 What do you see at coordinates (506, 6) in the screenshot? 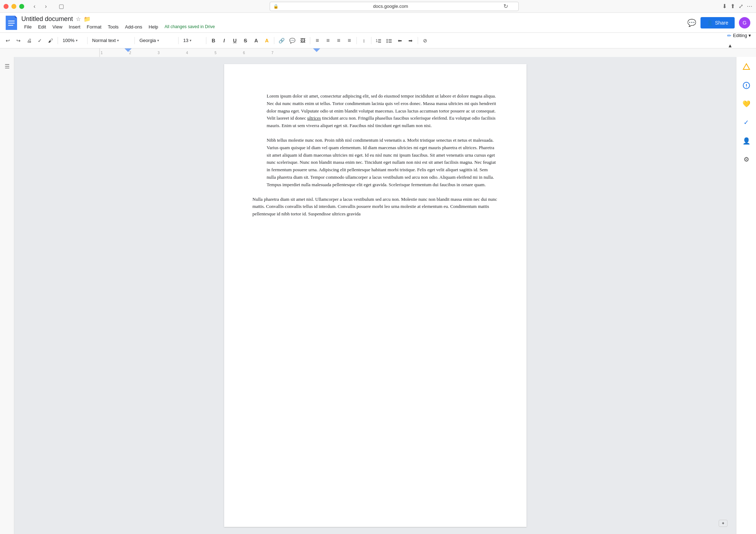
I see `reload-button: ↻` at bounding box center [506, 6].